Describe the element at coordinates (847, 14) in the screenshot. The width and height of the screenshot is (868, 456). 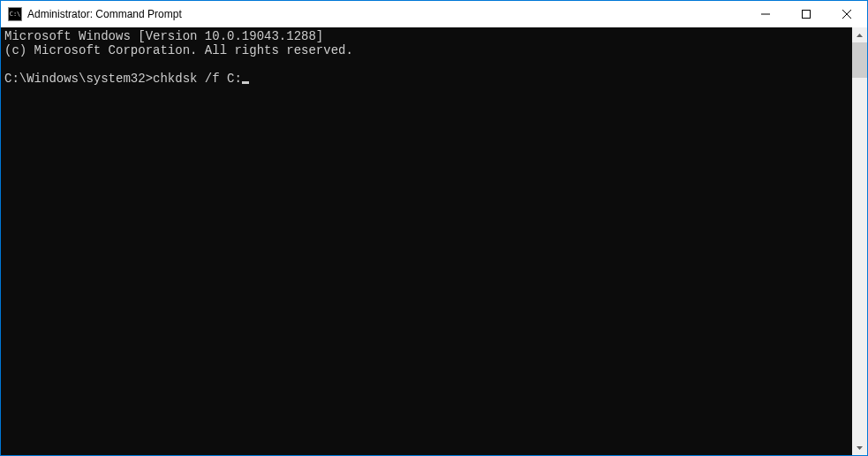
I see `close-button` at that location.